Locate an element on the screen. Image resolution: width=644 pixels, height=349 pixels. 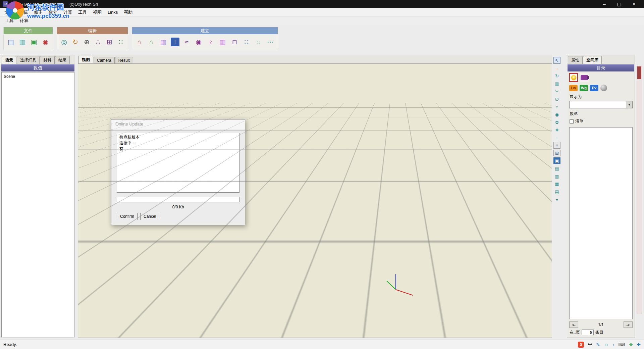
menu-links: Links is located at coordinates (113, 12).